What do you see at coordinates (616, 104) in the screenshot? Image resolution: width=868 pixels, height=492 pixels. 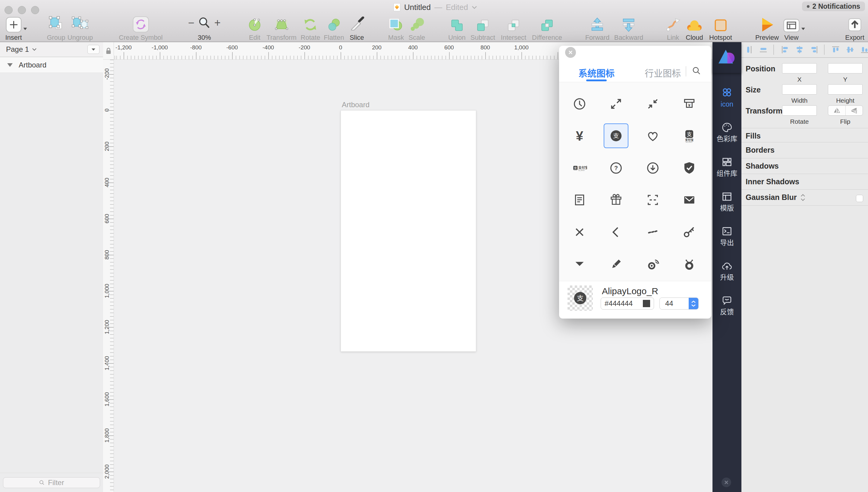 I see `grid-icon-expand` at bounding box center [616, 104].